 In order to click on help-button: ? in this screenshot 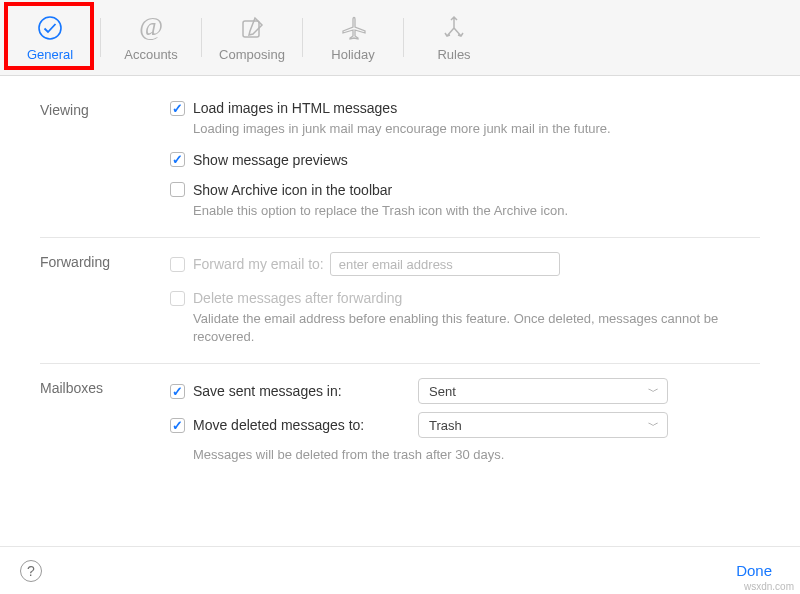, I will do `click(31, 571)`.